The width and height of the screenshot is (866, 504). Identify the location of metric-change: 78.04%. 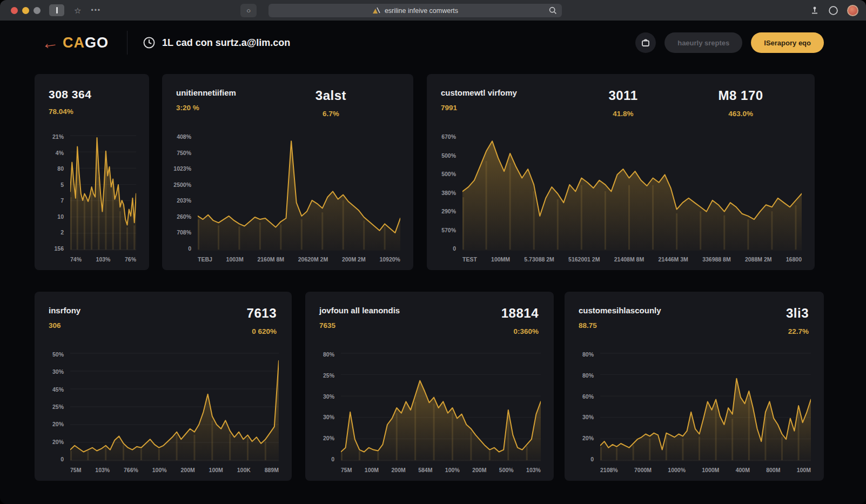
(70, 111).